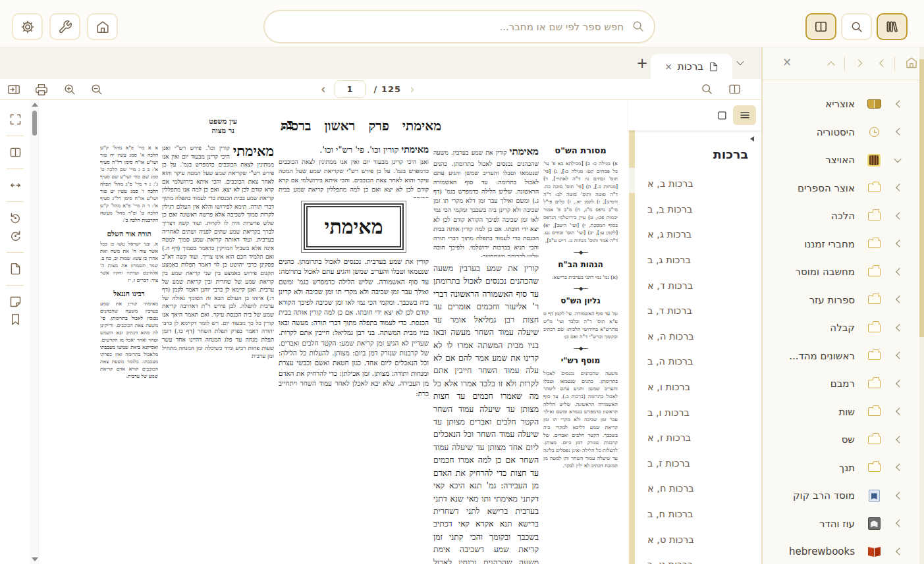 The width and height of the screenshot is (924, 564). I want to click on daf-nav-item: ברכות ו, א, so click(698, 387).